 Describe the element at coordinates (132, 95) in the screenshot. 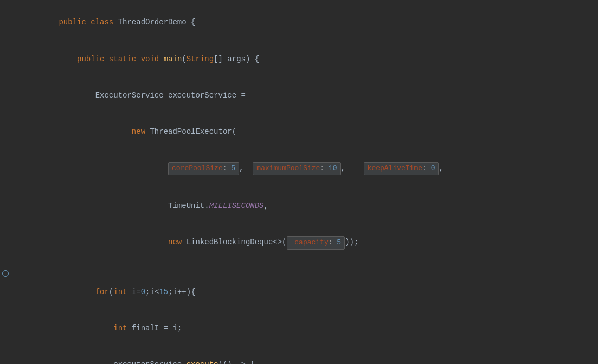

I see `executor-type: ExecutorService` at that location.